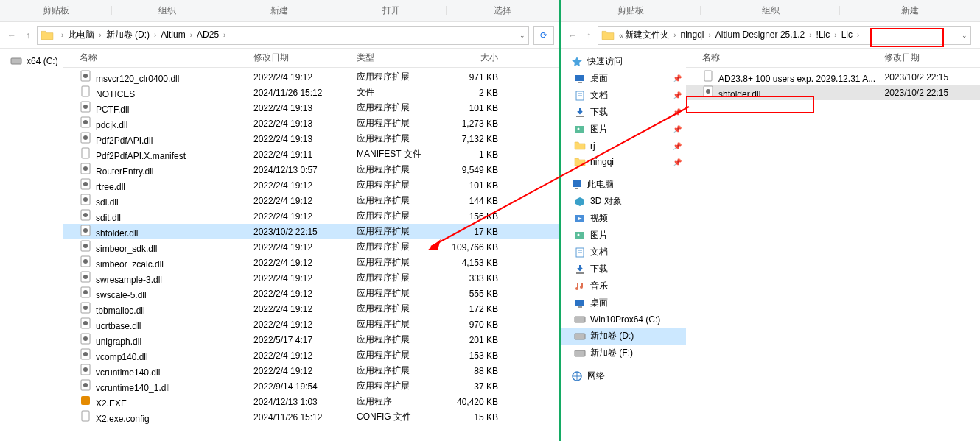  What do you see at coordinates (311, 231) in the screenshot?
I see `file-row: shfolder.dll2023/10/2 22:15应用程序扩展17 KB` at bounding box center [311, 231].